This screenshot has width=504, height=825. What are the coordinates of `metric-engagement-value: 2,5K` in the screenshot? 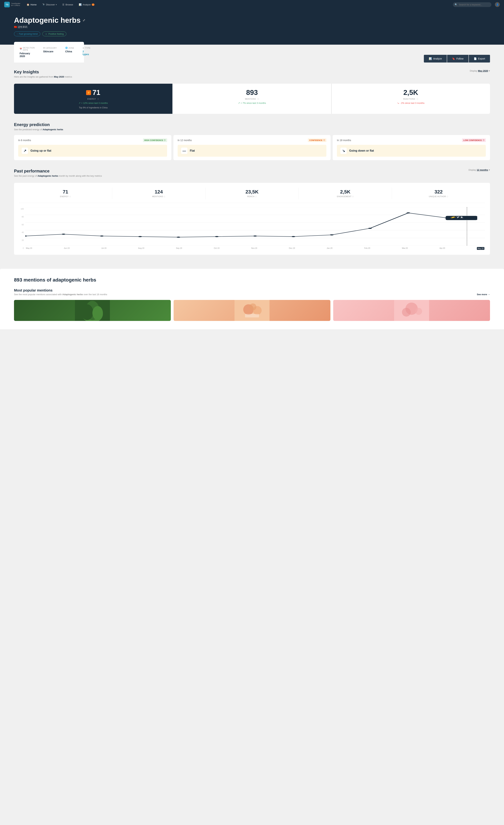 It's located at (345, 192).